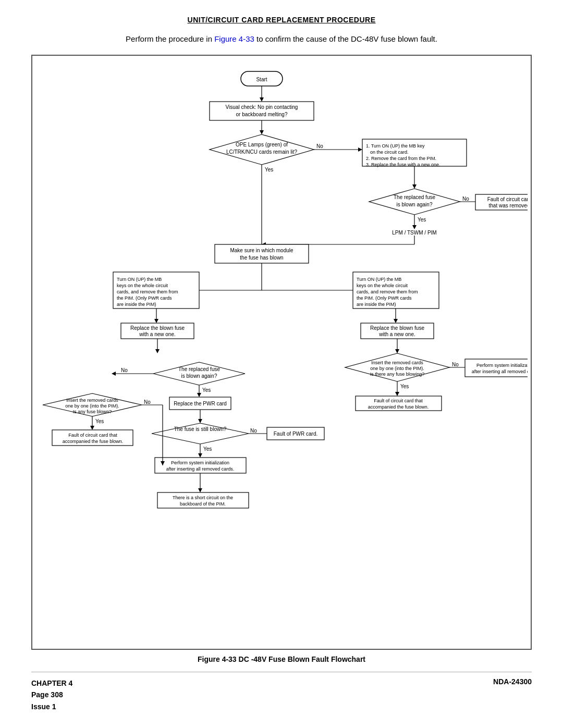  Describe the element at coordinates (282, 20) in the screenshot. I see `section-title: UNIT/CIRCUIT CARD REPLACEMENT PROCEDURE` at that location.